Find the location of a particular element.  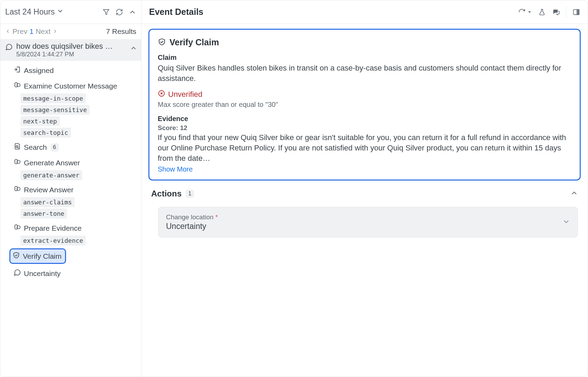

required-indicator: * is located at coordinates (217, 217).